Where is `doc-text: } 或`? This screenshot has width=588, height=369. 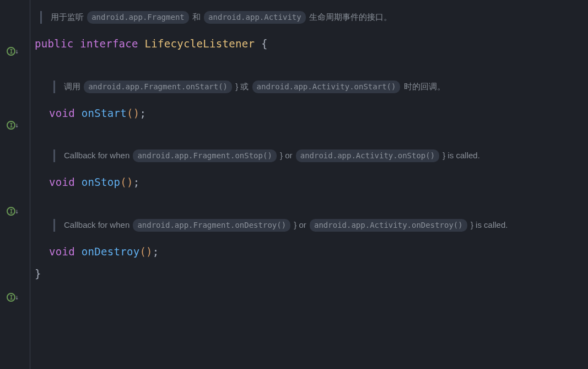
doc-text: } 或 is located at coordinates (242, 86).